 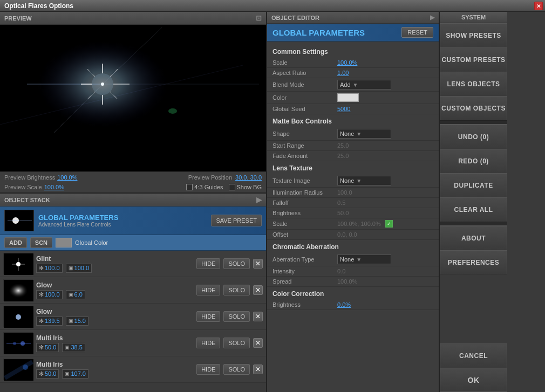 I want to click on param-aberration-row: Aberration Type None ▼, so click(x=353, y=260).